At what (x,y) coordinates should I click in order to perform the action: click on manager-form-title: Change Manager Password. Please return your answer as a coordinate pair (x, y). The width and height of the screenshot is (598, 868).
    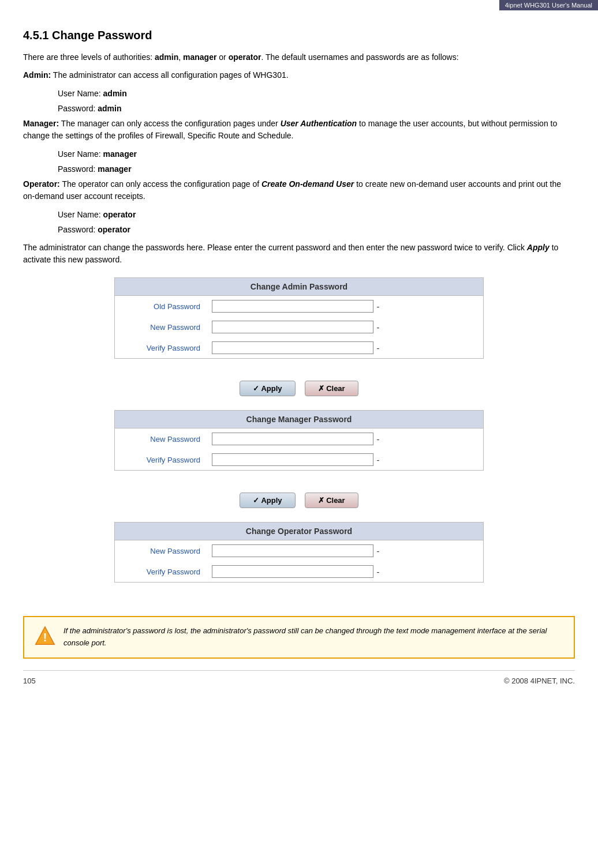
    Looking at the image, I should click on (299, 420).